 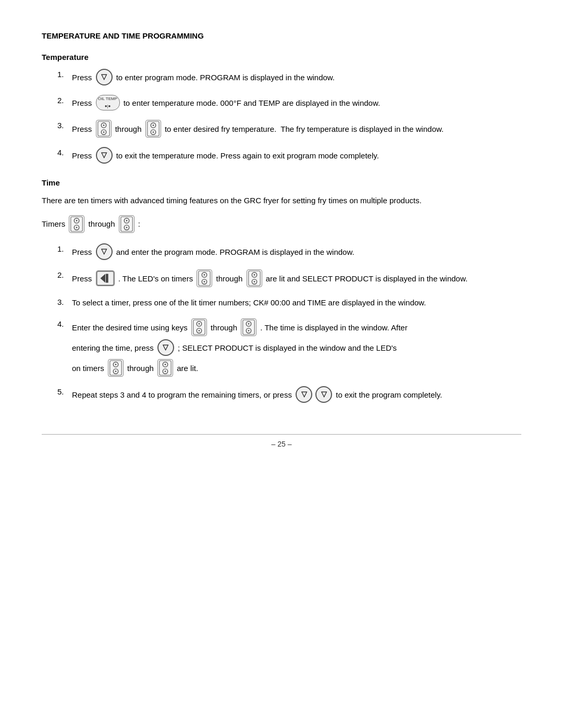 What do you see at coordinates (282, 224) in the screenshot?
I see `timers-line: Timers through :` at bounding box center [282, 224].